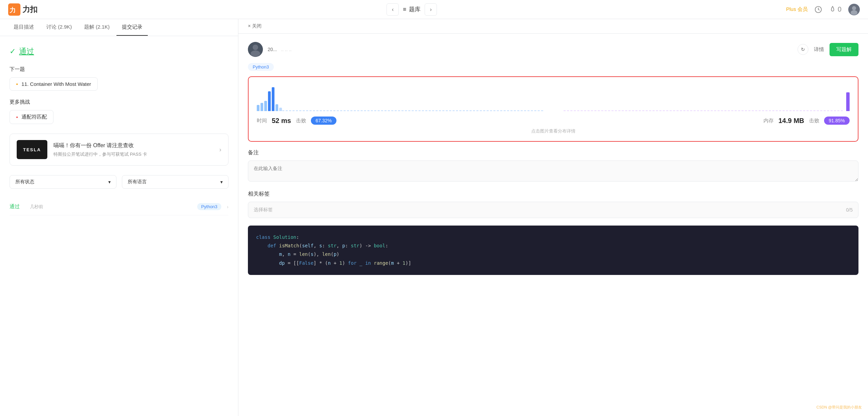  Describe the element at coordinates (97, 27) in the screenshot. I see `tab-solutions: 题解 (2.1K)` at that location.